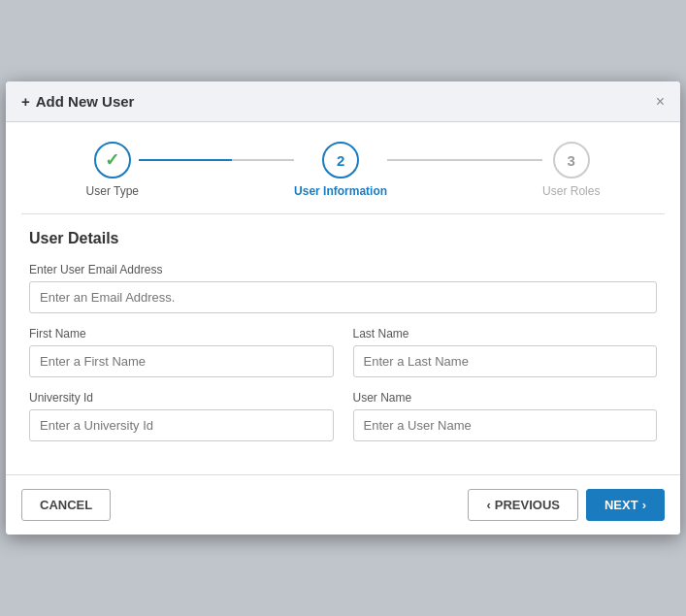  What do you see at coordinates (528, 504) in the screenshot?
I see `previous-label: PREVIOUS` at bounding box center [528, 504].